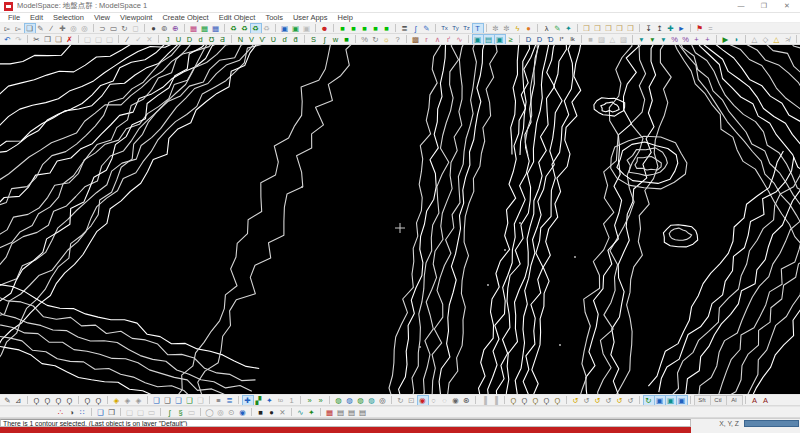  I want to click on sel-disabled2-icon: ▢, so click(99, 40).